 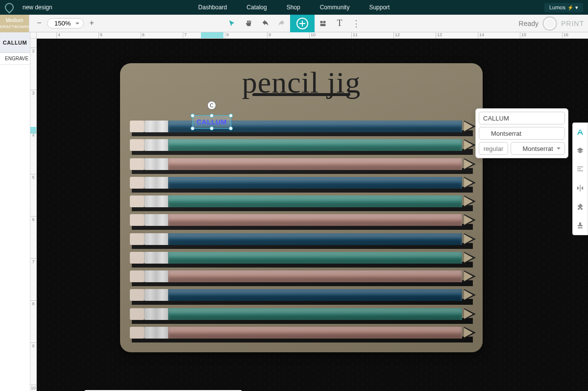 What do you see at coordinates (580, 151) in the screenshot?
I see `layers-tab` at bounding box center [580, 151].